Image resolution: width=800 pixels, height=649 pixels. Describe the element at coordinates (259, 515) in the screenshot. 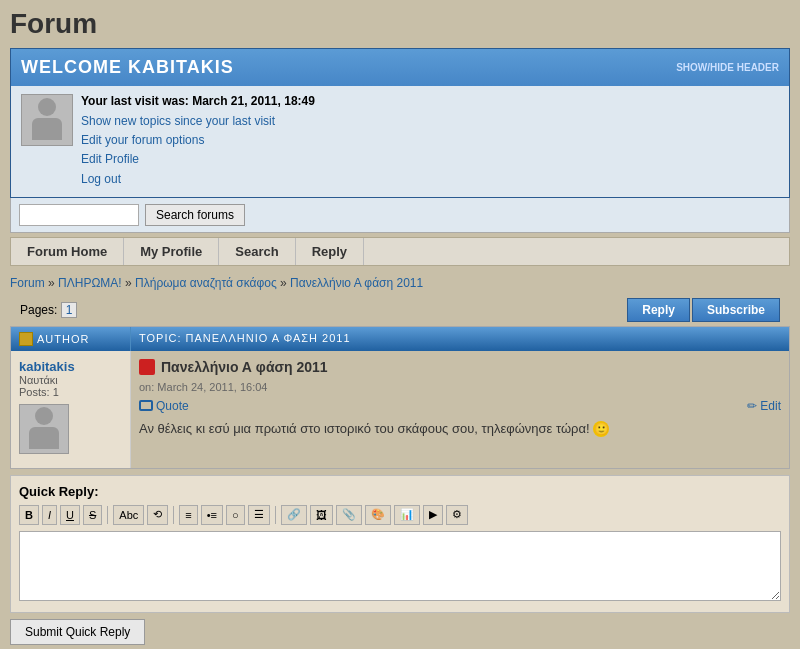

I see `qr-code-button: ☰` at that location.